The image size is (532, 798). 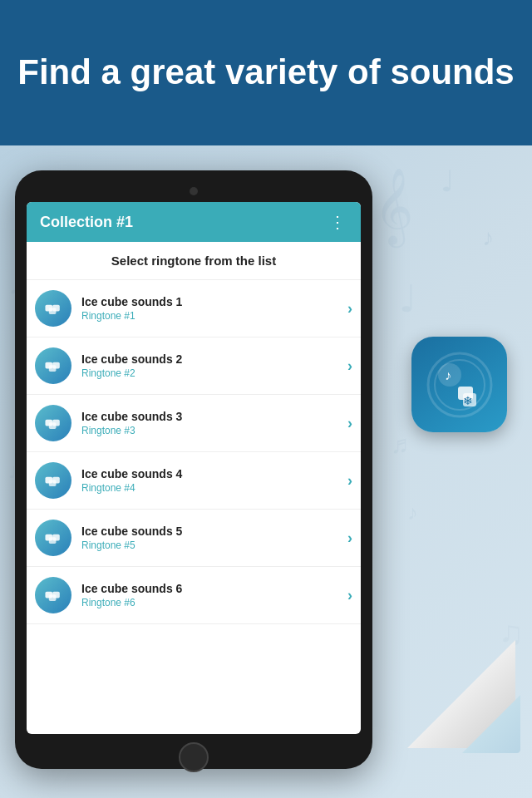 I want to click on app-icon: ♪ ❄, so click(x=459, y=384).